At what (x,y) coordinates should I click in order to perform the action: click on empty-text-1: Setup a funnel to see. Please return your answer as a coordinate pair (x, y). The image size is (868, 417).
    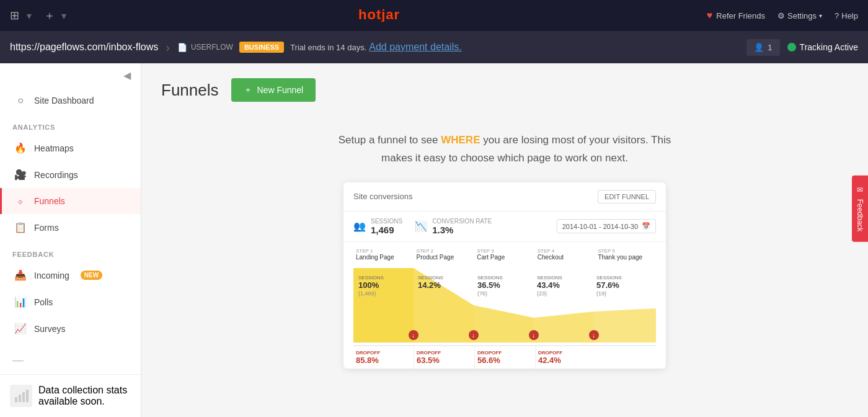
    Looking at the image, I should click on (388, 140).